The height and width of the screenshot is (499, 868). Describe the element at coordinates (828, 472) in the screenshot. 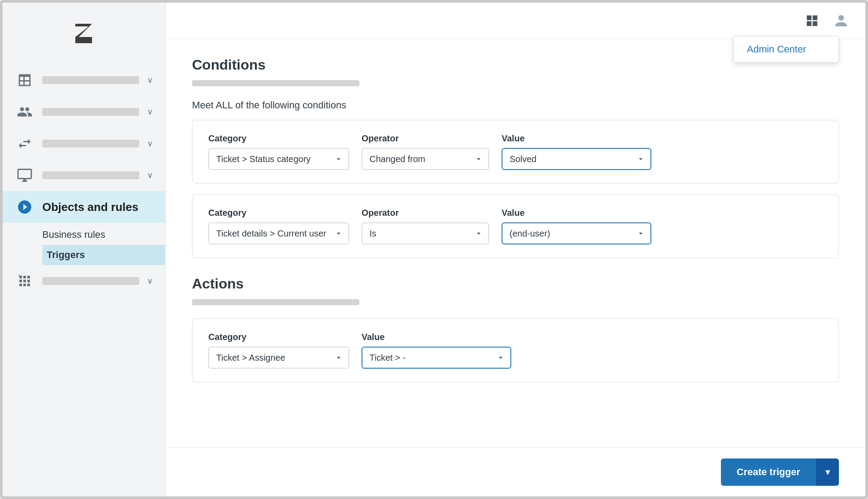

I see `dropdown-arrow-icon: ▾` at that location.